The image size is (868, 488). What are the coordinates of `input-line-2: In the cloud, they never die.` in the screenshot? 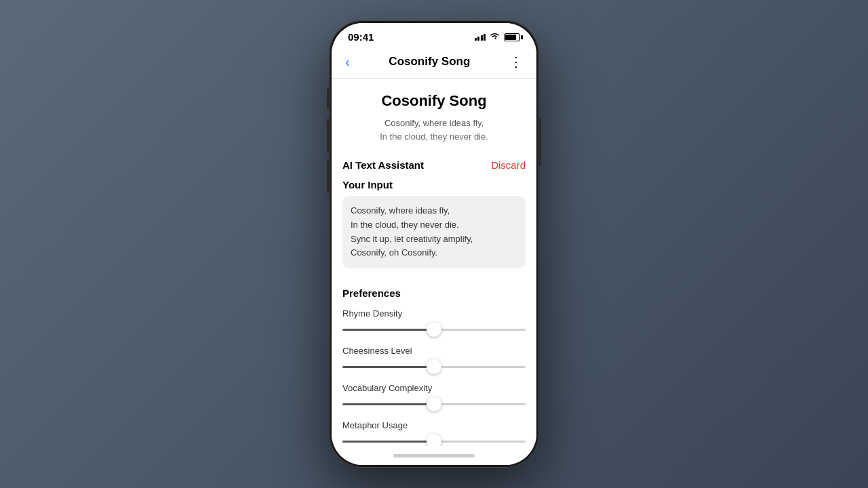 It's located at (405, 225).